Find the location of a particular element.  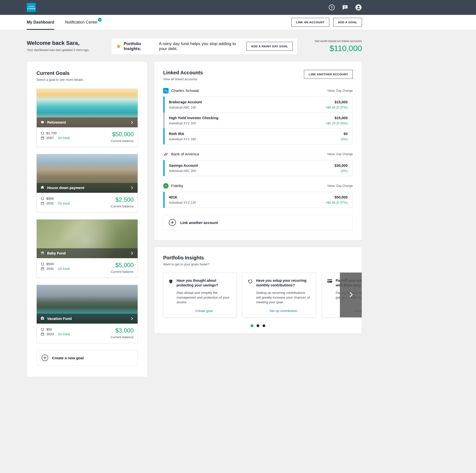

net-worth-label: Net worth based on linked accounts is located at coordinates (333, 41).